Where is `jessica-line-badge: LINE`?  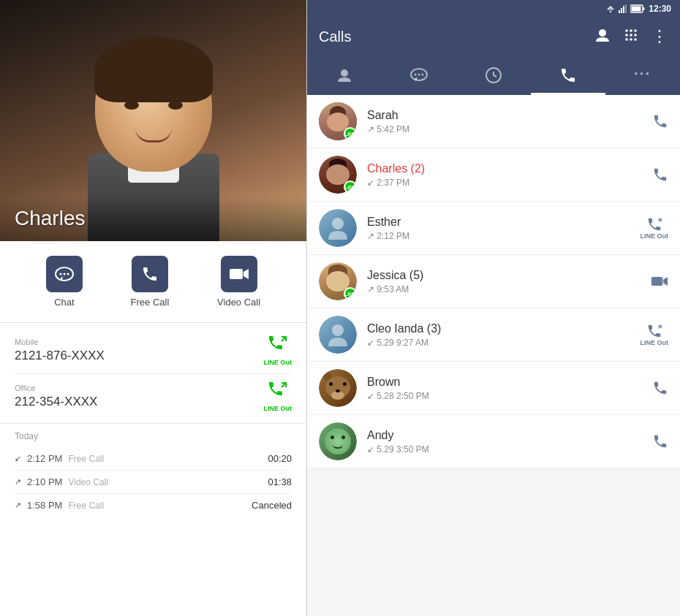
jessica-line-badge: LINE is located at coordinates (350, 294).